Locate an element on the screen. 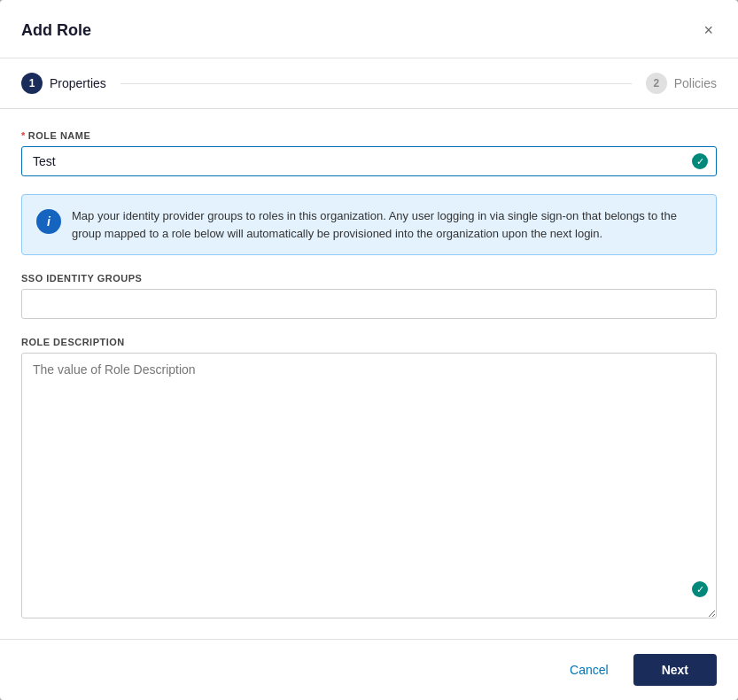 The height and width of the screenshot is (700, 738). modal-footer: Cancel Next is located at coordinates (369, 670).